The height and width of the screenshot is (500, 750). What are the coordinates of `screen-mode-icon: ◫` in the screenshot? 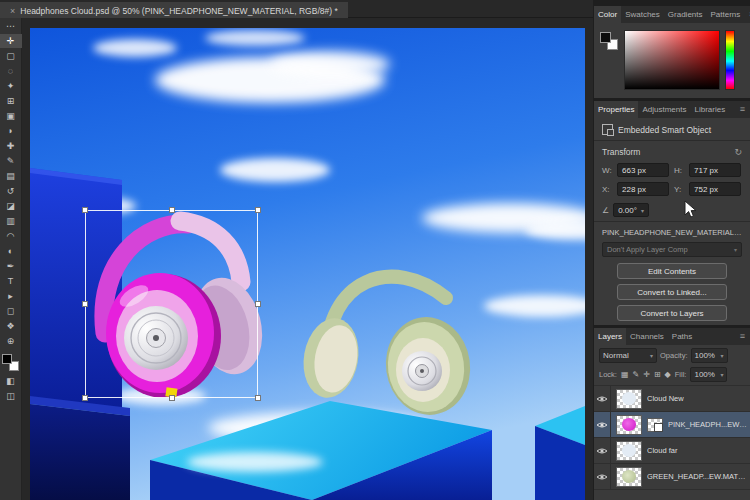 It's located at (11, 396).